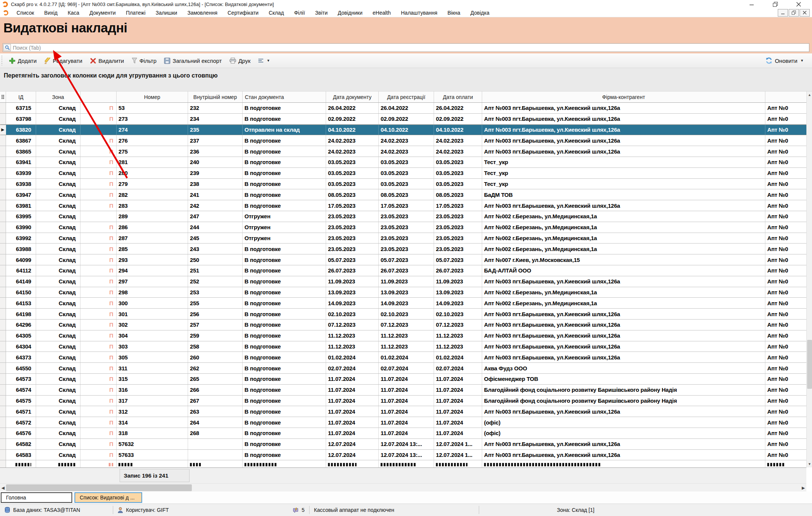  What do you see at coordinates (403, 205) in the screenshot?
I see `table-row: 63981СкладП283242В подготовке17.05.20231…` at bounding box center [403, 205].